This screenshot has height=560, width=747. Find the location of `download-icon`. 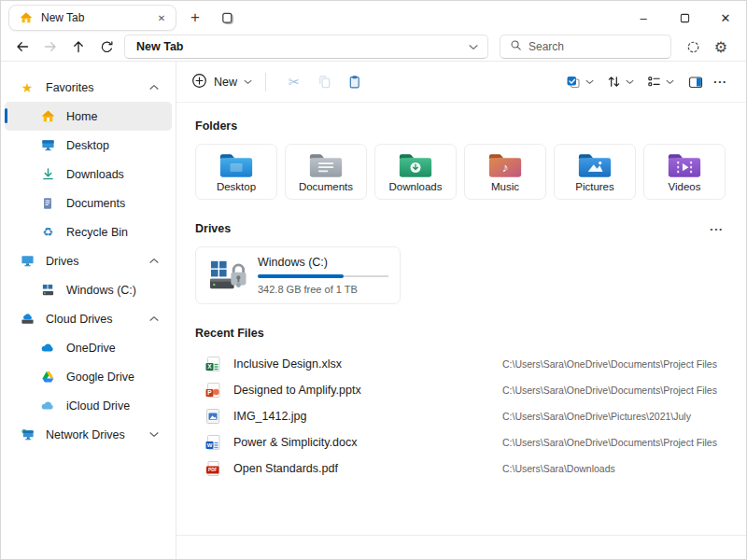

download-icon is located at coordinates (48, 175).